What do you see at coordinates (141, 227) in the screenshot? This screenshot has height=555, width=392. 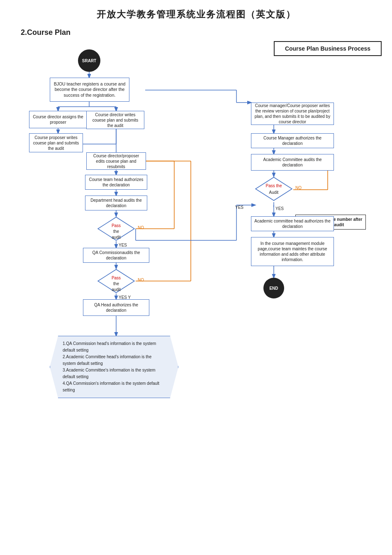 I see `no1-label: NO` at bounding box center [141, 227].